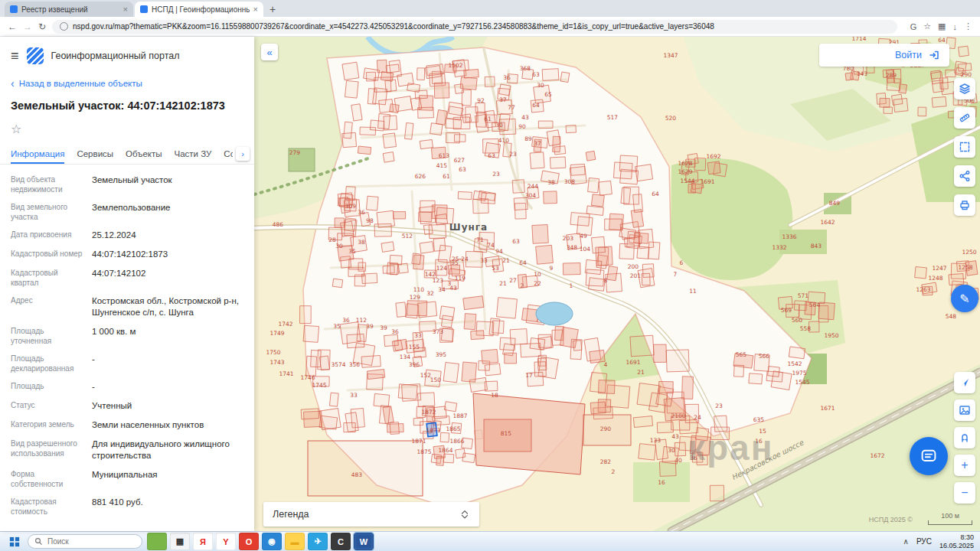  Describe the element at coordinates (47, 406) in the screenshot. I see `field-label: Статус` at that location.